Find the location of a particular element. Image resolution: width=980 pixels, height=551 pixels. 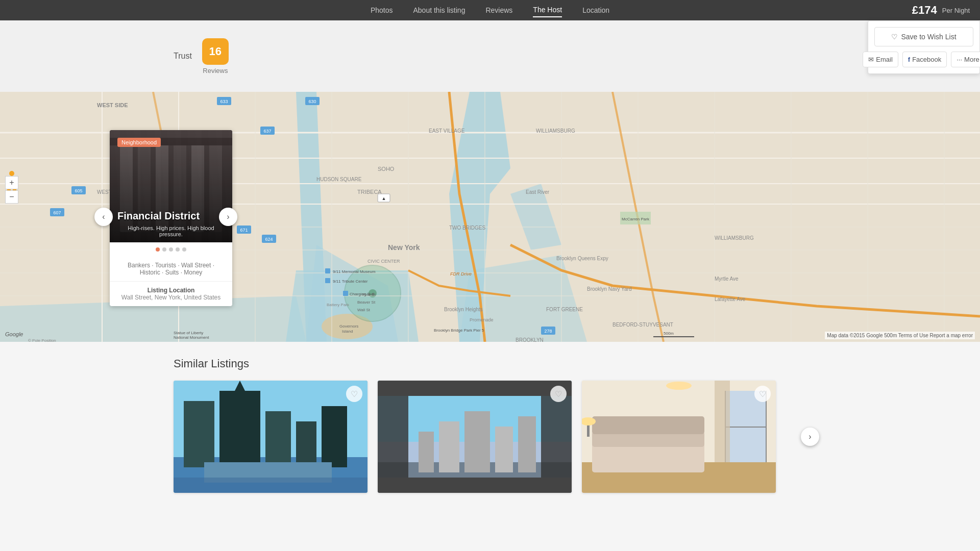

share-row: ✉ Email f Facebook ··· More is located at coordinates (924, 59).